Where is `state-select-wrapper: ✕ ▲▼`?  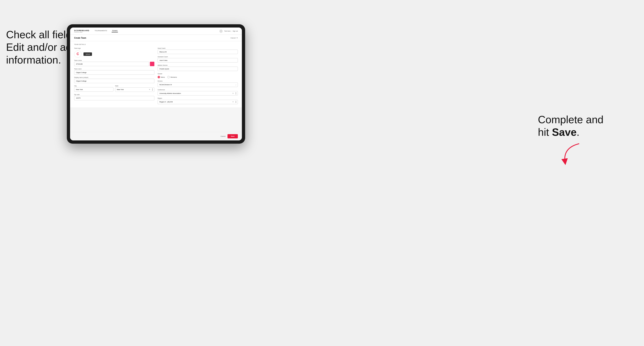 state-select-wrapper: ✕ ▲▼ is located at coordinates (134, 89).